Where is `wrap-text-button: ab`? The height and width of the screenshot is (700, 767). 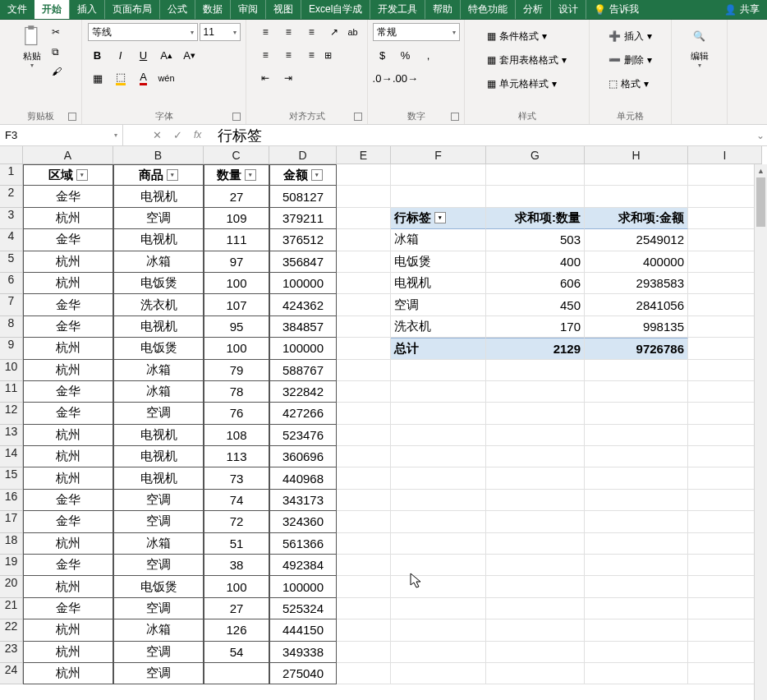 wrap-text-button: ab is located at coordinates (352, 32).